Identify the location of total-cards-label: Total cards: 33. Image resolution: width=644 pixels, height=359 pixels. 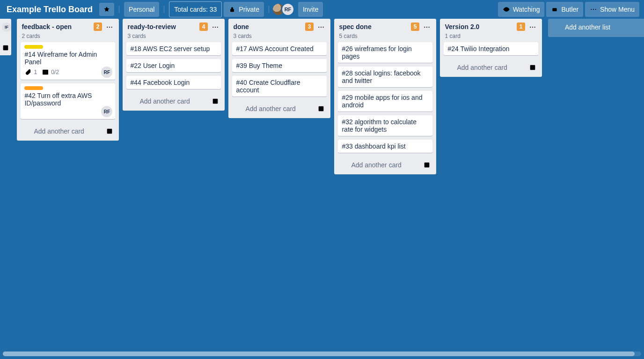
(196, 9).